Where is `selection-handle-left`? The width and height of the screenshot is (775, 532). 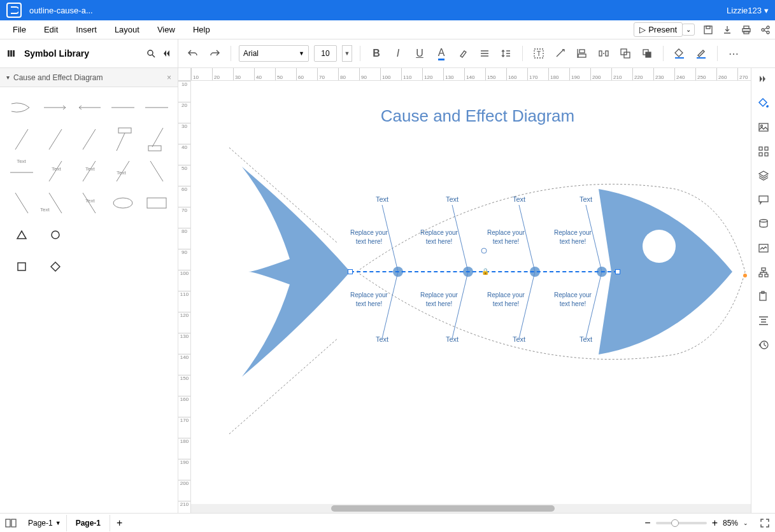 selection-handle-left is located at coordinates (350, 272).